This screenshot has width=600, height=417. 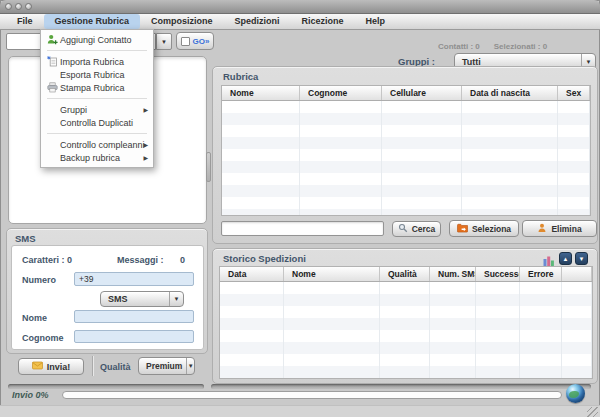 What do you see at coordinates (97, 88) in the screenshot?
I see `menu-item-stampa-rubrica: Stampa Rubrica` at bounding box center [97, 88].